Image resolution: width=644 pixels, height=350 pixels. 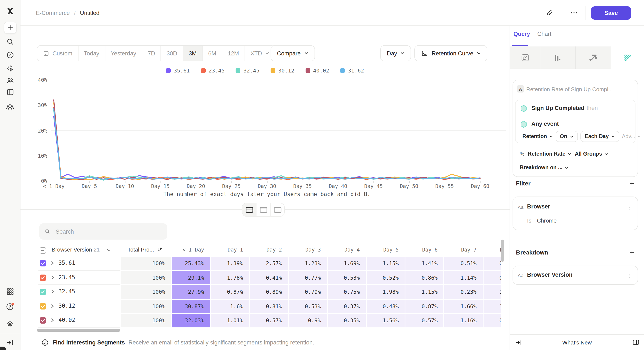 I want to click on retention-cell-day2: 0.57%, so click(x=269, y=321).